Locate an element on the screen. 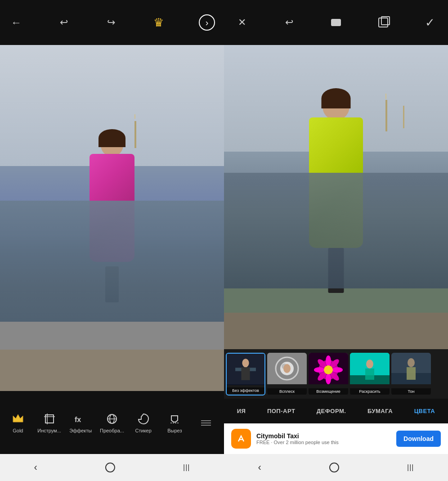 The height and width of the screenshot is (481, 448). crop-tool-icon is located at coordinates (49, 419).